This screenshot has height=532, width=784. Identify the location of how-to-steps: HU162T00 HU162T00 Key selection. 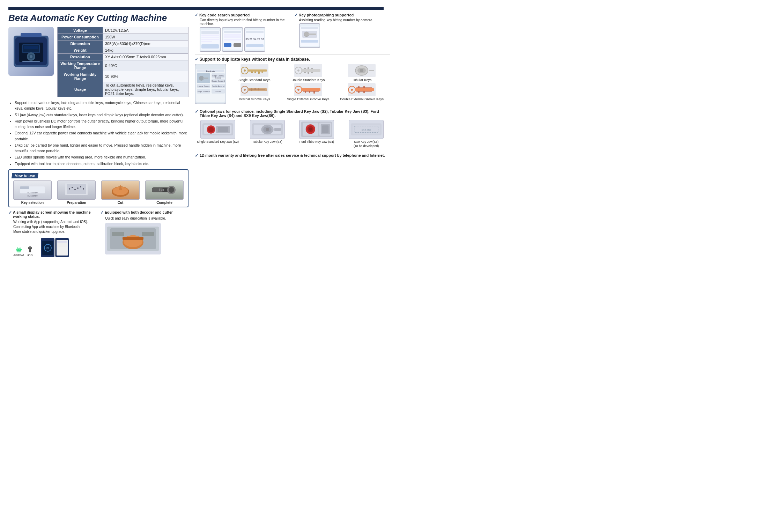
(98, 193).